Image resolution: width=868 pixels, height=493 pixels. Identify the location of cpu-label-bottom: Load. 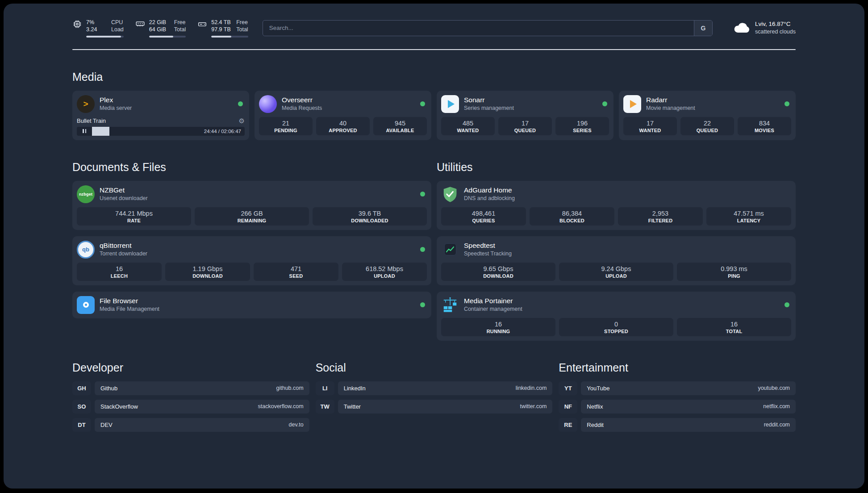
(117, 29).